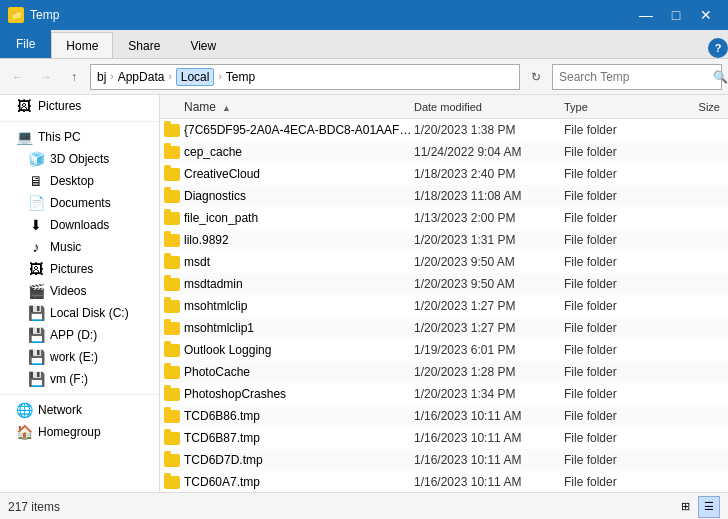 This screenshot has width=728, height=519. I want to click on homegroup-icon: 🏠, so click(24, 432).